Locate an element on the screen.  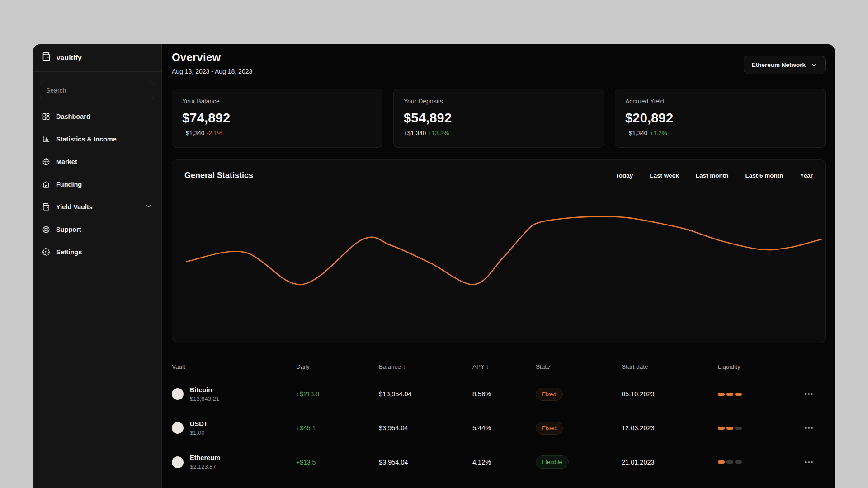
search-input is located at coordinates (97, 90).